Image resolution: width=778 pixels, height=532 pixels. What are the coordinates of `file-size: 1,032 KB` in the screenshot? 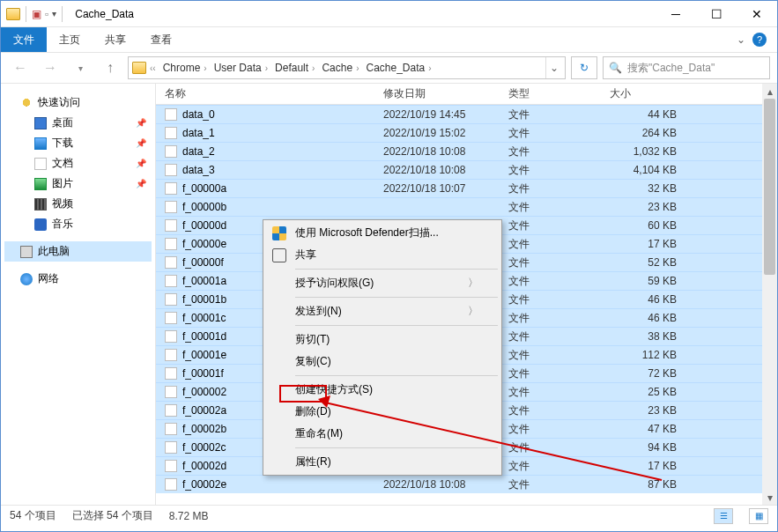 It's located at (648, 151).